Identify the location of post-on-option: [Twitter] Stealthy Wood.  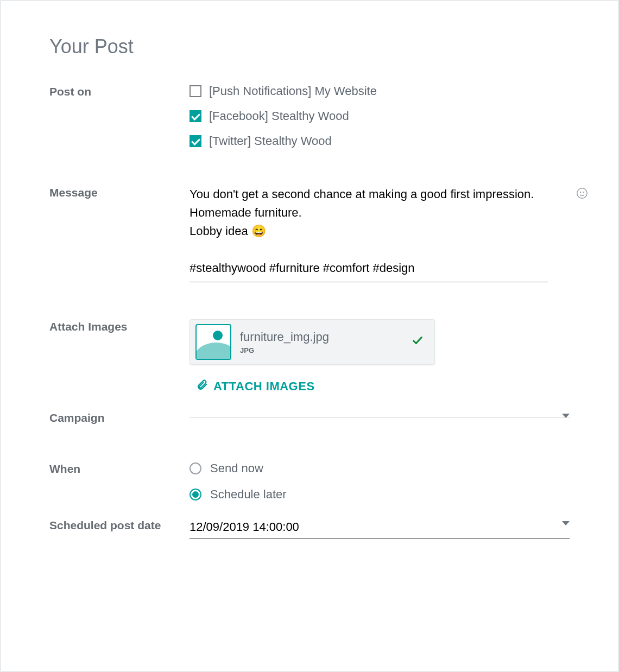
(380, 141).